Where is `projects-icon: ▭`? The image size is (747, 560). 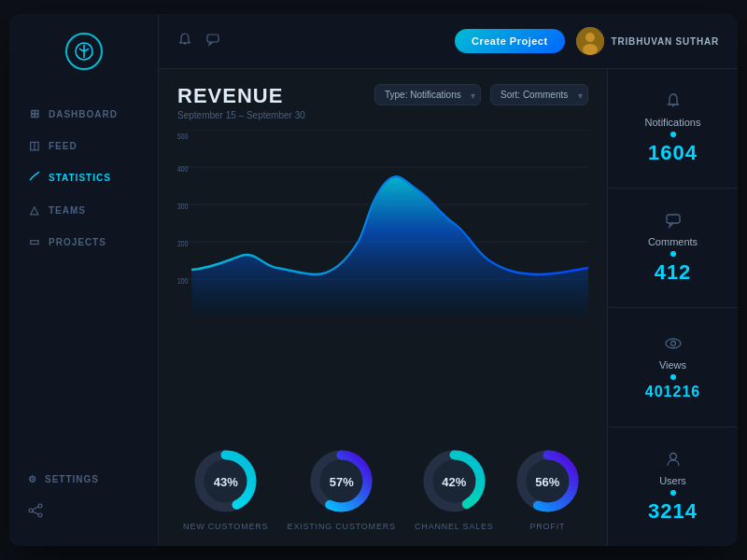 projects-icon: ▭ is located at coordinates (35, 242).